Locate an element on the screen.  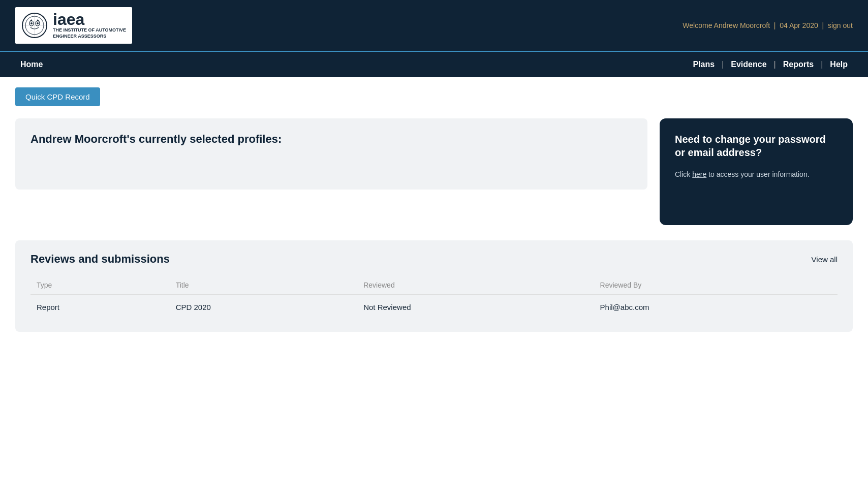
profile-card: Andrew Moorcroft's currently selected pr… is located at coordinates (331, 154).